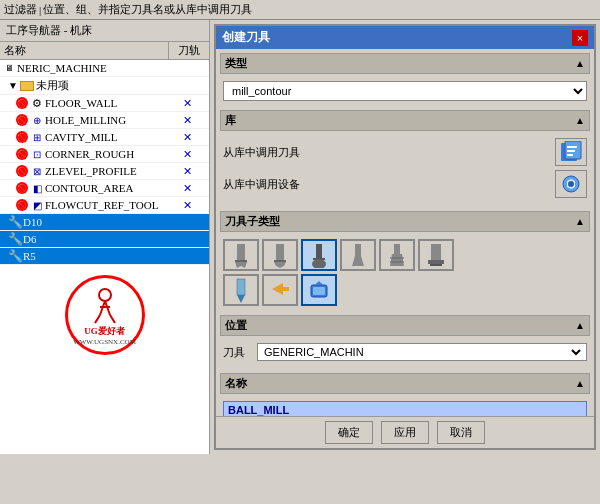  Describe the element at coordinates (230, 120) in the screenshot. I see `library-section-label: 库` at that location.